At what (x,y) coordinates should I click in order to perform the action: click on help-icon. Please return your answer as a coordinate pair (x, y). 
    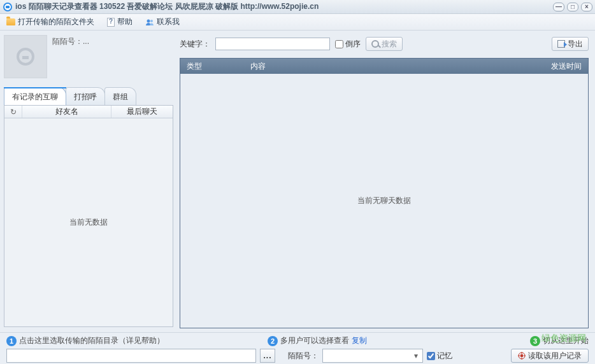
    Looking at the image, I should click on (111, 22).